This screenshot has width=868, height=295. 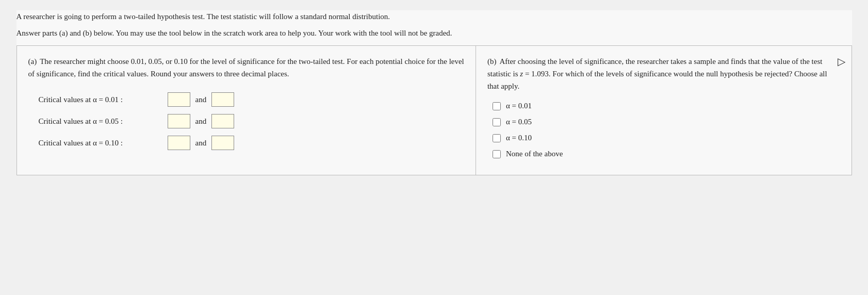 What do you see at coordinates (534, 154) in the screenshot?
I see `checkbox-label-none: None of the above` at bounding box center [534, 154].